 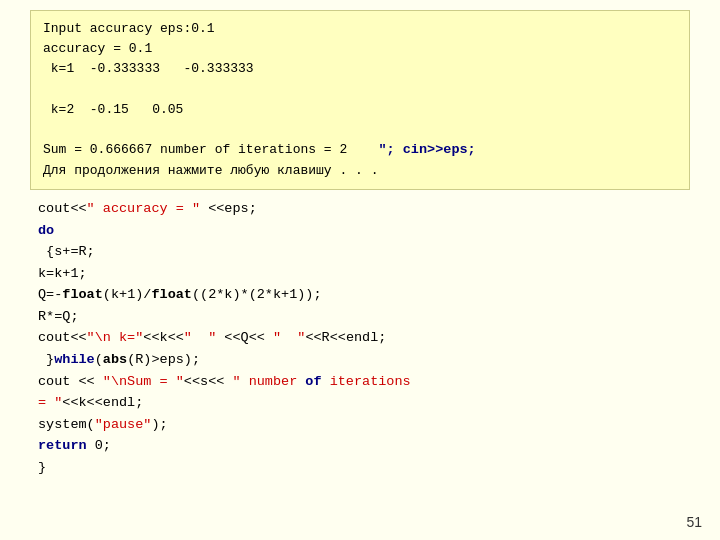 What do you see at coordinates (360, 69) in the screenshot?
I see `output-line-3: k=1 -0.333333 -0.333333` at bounding box center [360, 69].